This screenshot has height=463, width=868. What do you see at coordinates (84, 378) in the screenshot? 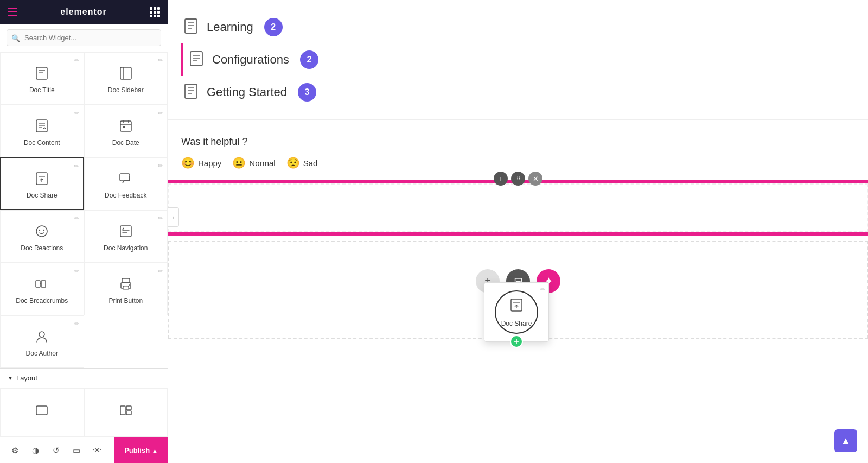
I see `layout-section-header: ▼ Layout` at bounding box center [84, 378].